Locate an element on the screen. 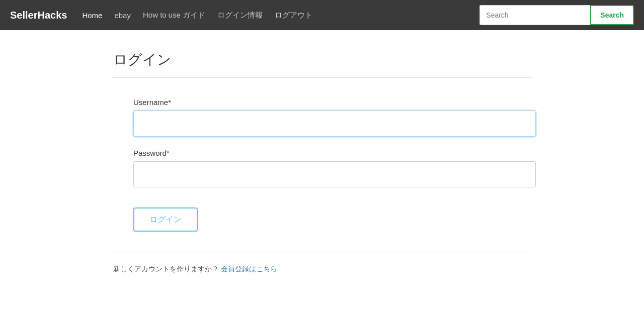  title-divider is located at coordinates (322, 77).